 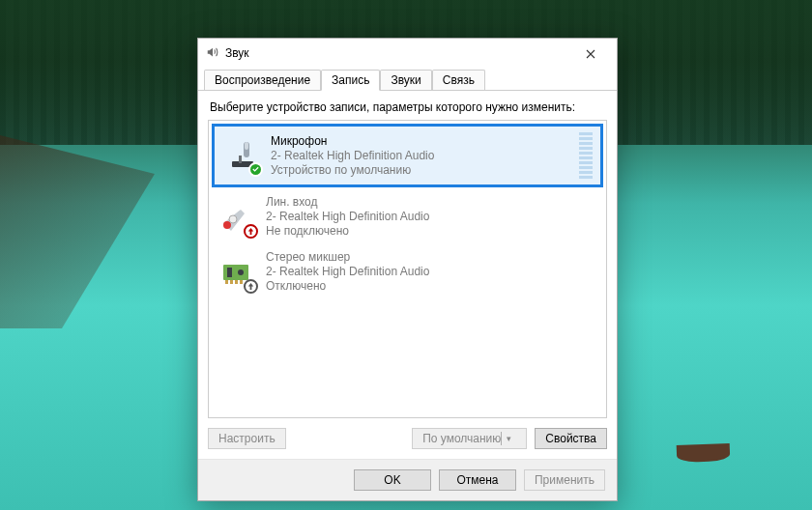 What do you see at coordinates (242, 156) in the screenshot?
I see `microphone-icon` at bounding box center [242, 156].